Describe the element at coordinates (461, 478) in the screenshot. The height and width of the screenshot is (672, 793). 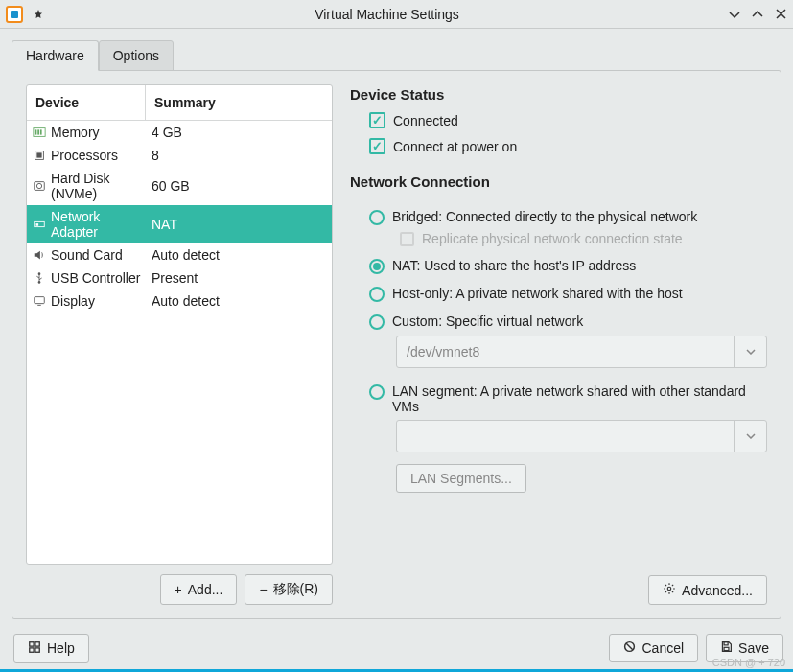
I see `lan-segments-button: LAN Segments...` at that location.